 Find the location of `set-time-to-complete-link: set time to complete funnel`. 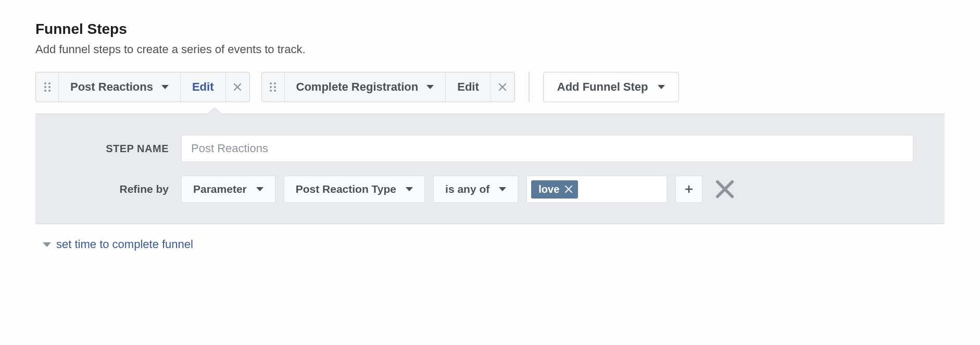

set-time-to-complete-link: set time to complete funnel is located at coordinates (494, 244).